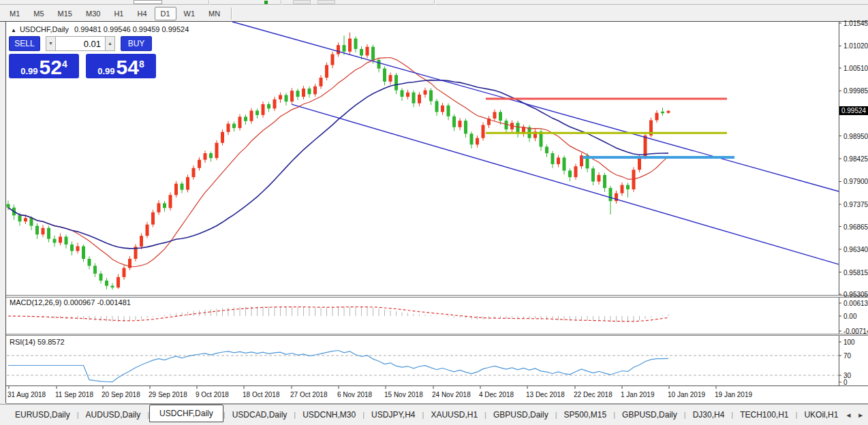  Describe the element at coordinates (128, 67) in the screenshot. I see `buy-price-big: 54` at that location.